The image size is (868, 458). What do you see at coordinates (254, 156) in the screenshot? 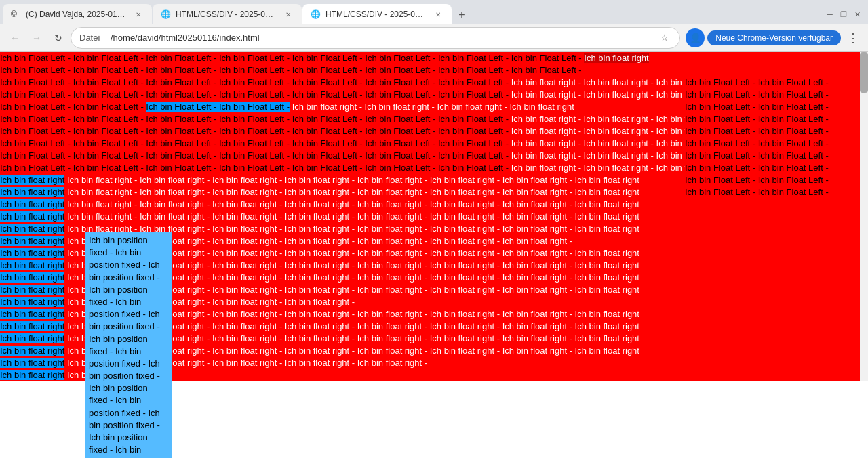
I see `cr7-left: Ich bin Float Left - Ich bin Float Left …` at bounding box center [254, 156].